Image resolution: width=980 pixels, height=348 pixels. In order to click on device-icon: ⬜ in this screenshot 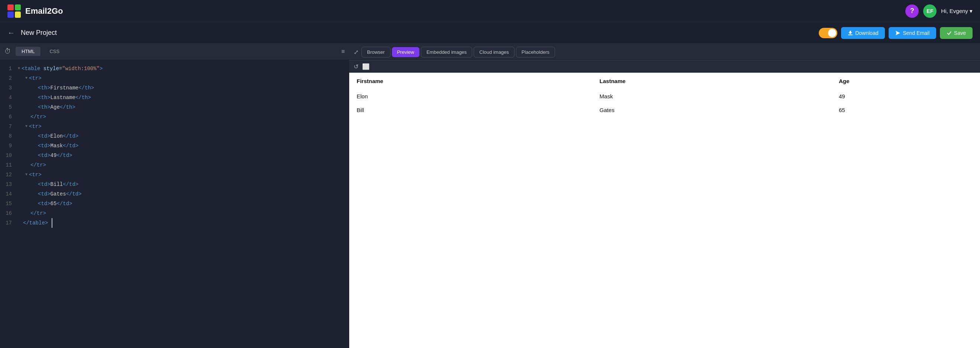, I will do `click(366, 67)`.